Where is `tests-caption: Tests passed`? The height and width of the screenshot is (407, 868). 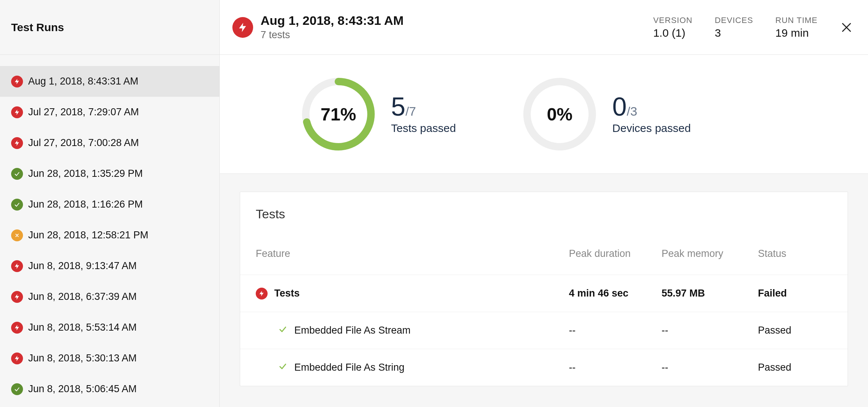 tests-caption: Tests passed is located at coordinates (423, 128).